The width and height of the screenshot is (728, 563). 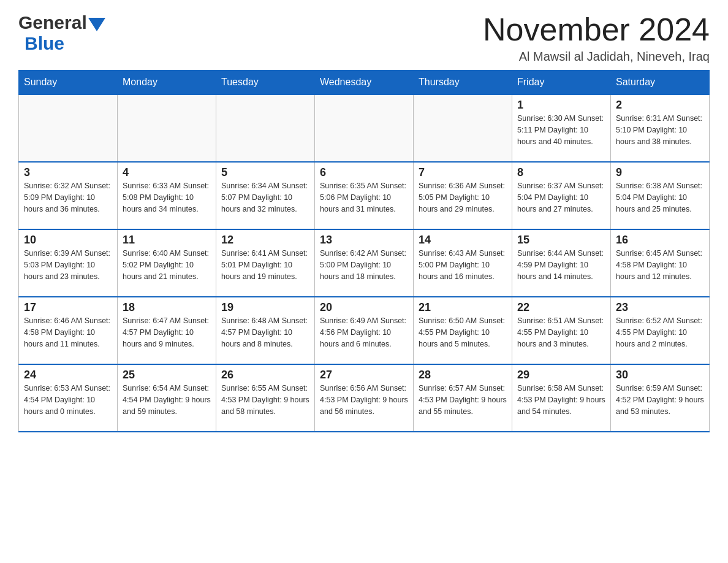 I want to click on day-number: 12, so click(x=265, y=240).